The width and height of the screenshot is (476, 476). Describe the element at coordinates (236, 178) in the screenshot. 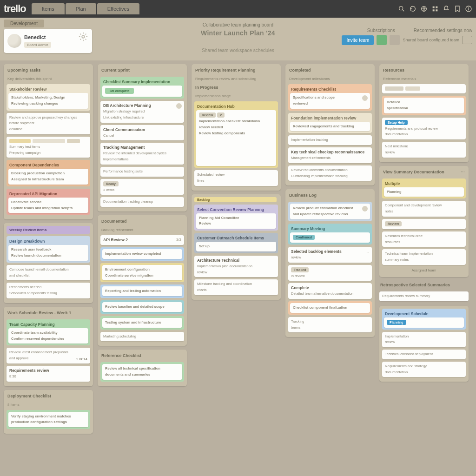

I see `card: Scheduled reviewlines` at that location.